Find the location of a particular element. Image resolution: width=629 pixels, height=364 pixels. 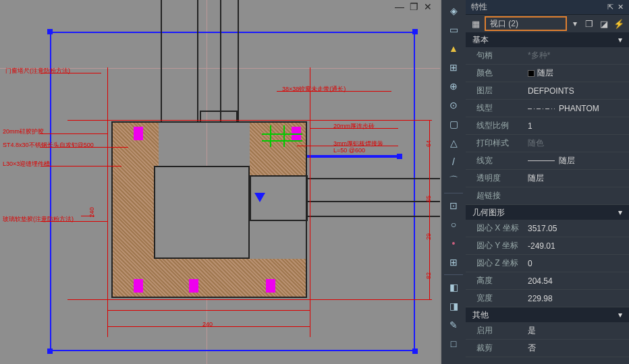

section-basic-label: 基本 is located at coordinates (481, 40).